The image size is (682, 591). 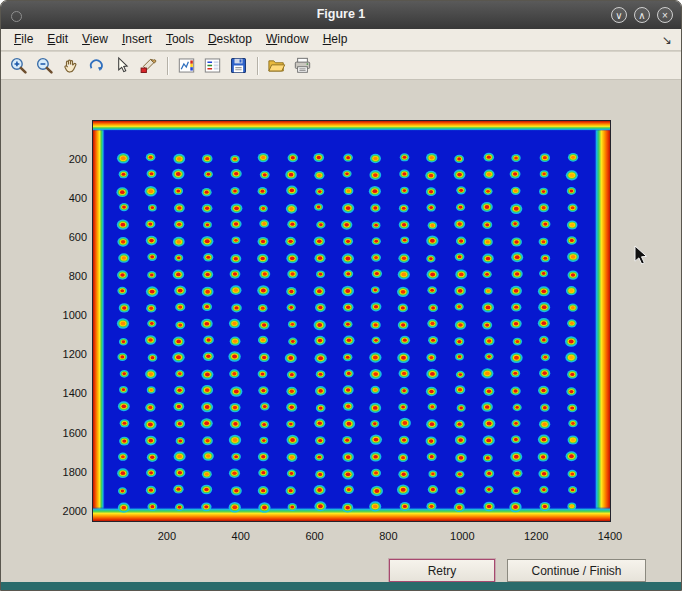 I want to click on toolbar-button-save, so click(x=239, y=66).